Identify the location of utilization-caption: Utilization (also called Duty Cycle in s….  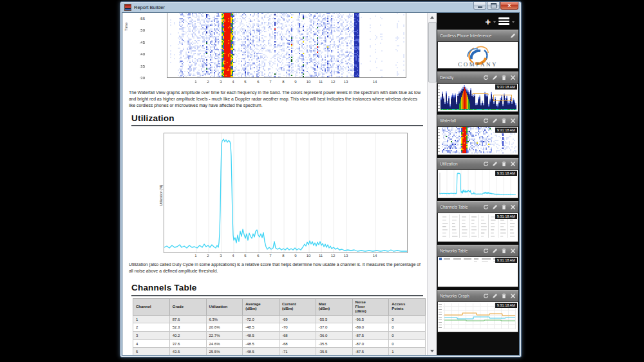
(276, 268).